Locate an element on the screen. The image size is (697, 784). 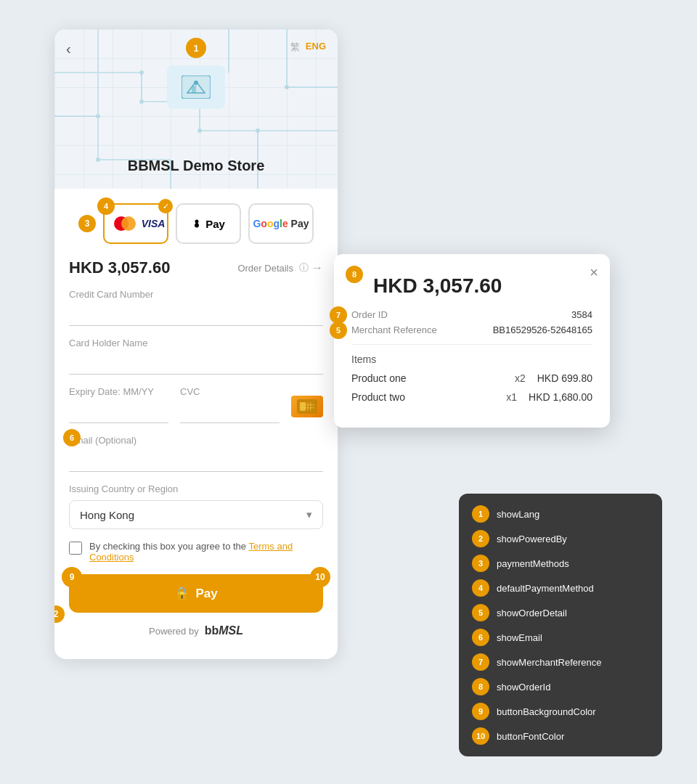
item-2-qty: x1 is located at coordinates (511, 397).